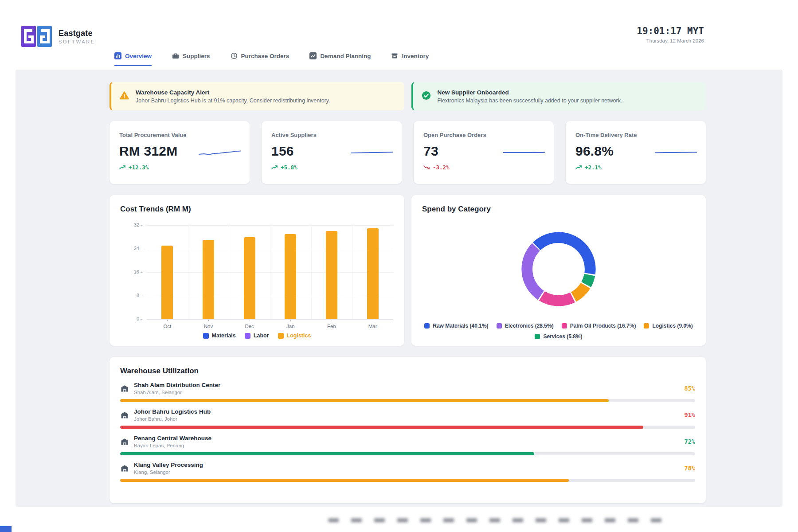 The height and width of the screenshot is (532, 798). What do you see at coordinates (180, 168) in the screenshot?
I see `kpi-delta: +12.3%` at bounding box center [180, 168].